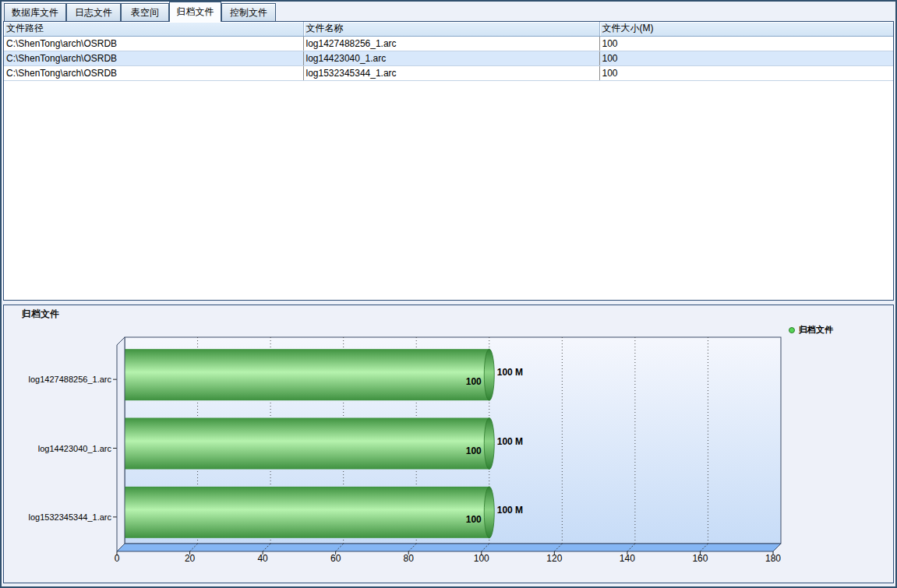 The height and width of the screenshot is (588, 897). What do you see at coordinates (451, 44) in the screenshot?
I see `cell-file-name: log1427488256_1.arc` at bounding box center [451, 44].